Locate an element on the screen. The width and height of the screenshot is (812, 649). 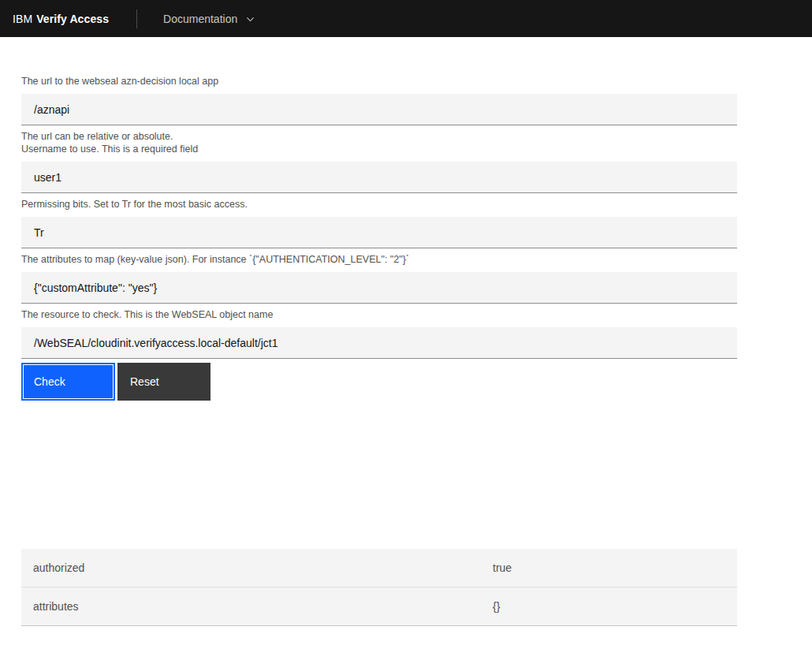
result-value: true is located at coordinates (615, 568).